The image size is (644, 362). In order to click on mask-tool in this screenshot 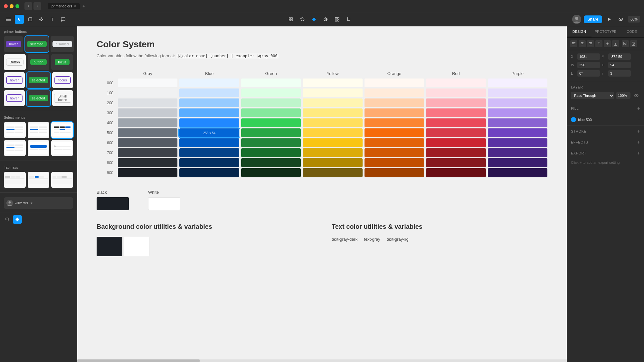, I will do `click(326, 19)`.